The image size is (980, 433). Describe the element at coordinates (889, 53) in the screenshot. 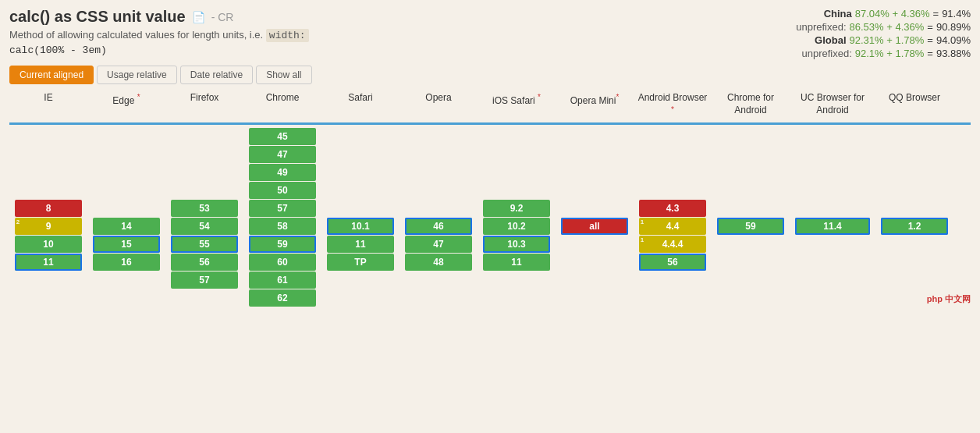

I see `global-unprefixed-green: 92.1% + 1.78%` at that location.